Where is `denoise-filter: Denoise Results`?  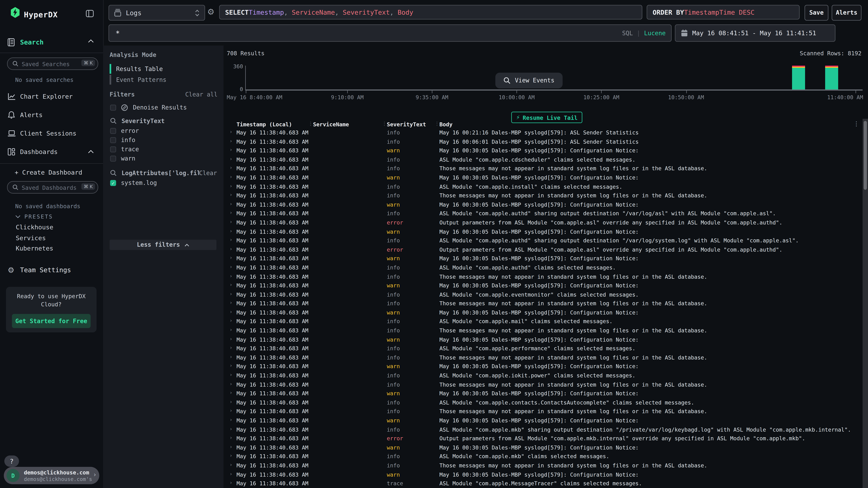
denoise-filter: Denoise Results is located at coordinates (148, 107).